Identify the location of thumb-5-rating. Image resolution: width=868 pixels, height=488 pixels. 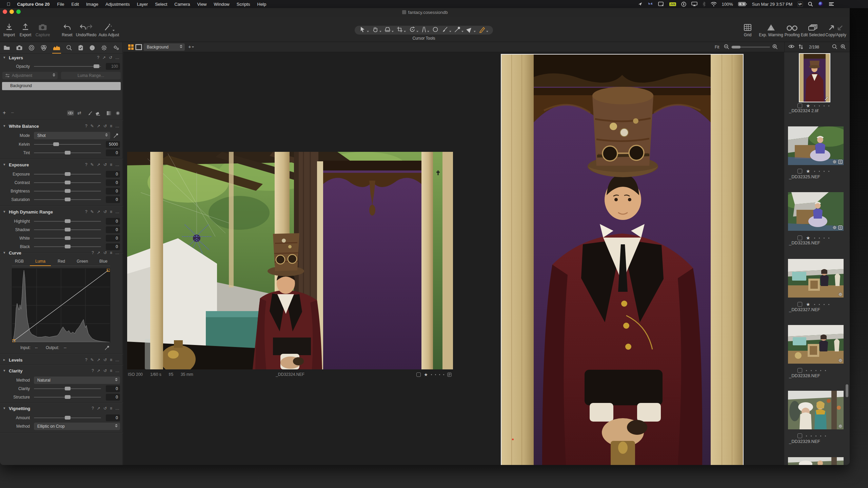
(812, 370).